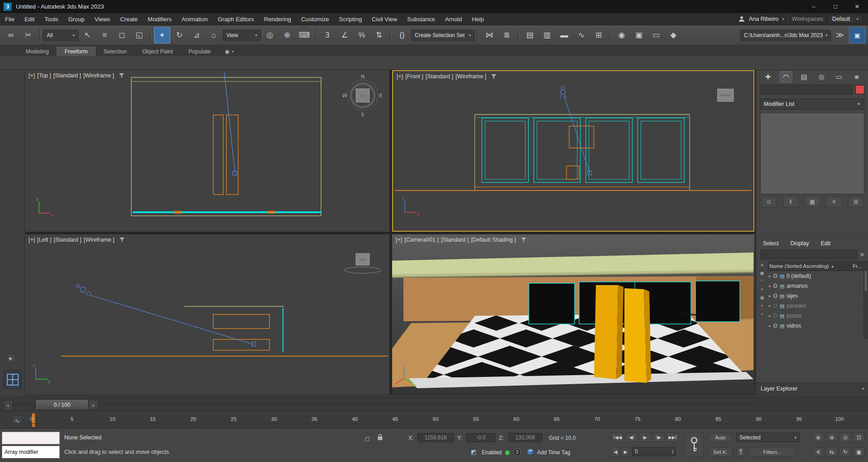 The height and width of the screenshot is (462, 868). What do you see at coordinates (786, 77) in the screenshot?
I see `modify-tab-icon: ◠` at bounding box center [786, 77].